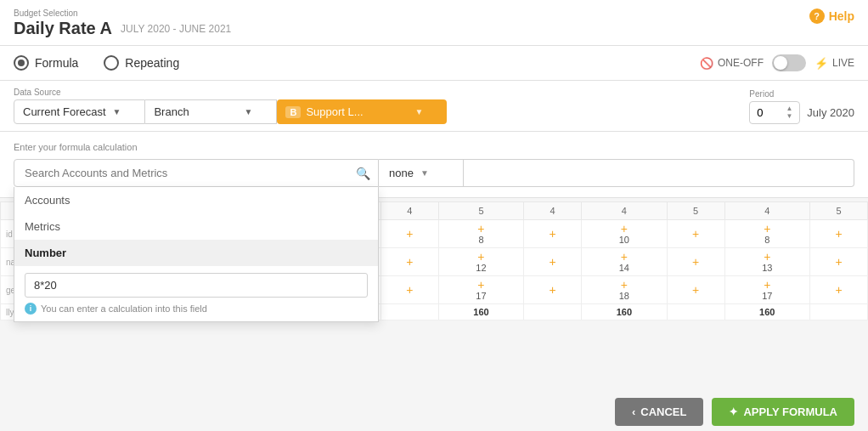 The width and height of the screenshot is (868, 431). Describe the element at coordinates (434, 63) in the screenshot. I see `formula-bar: Formula Repeating 🚫 ONE-OFF ⚡ LIVE` at that location.